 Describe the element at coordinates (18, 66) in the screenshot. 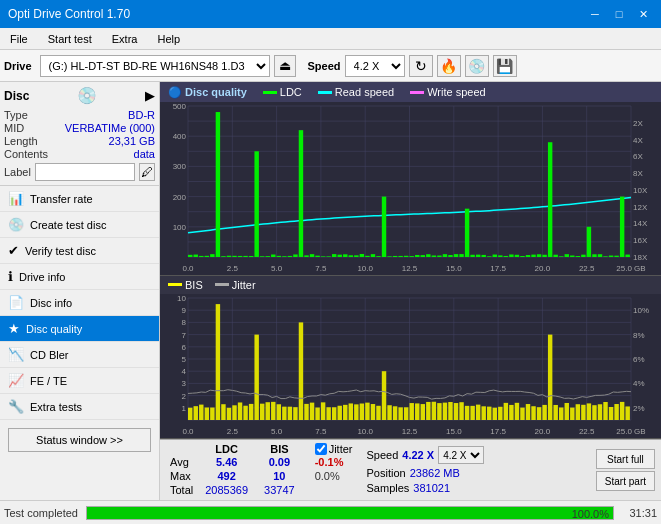

I see `drive-label: Drive` at that location.